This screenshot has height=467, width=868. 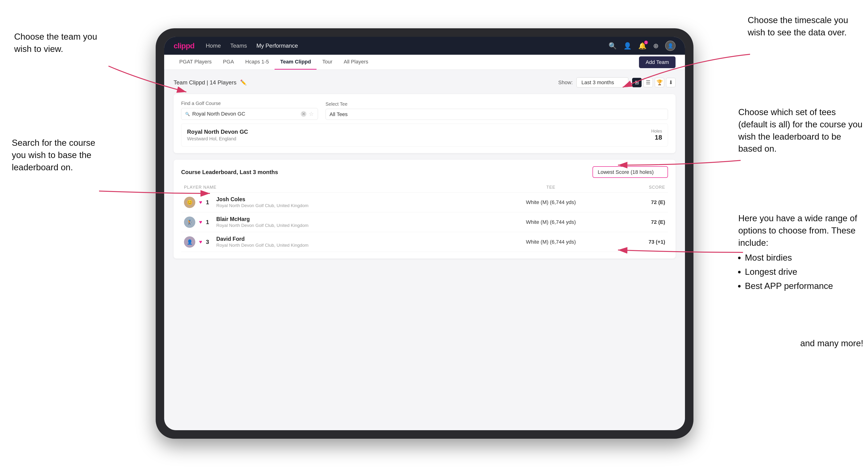 I want to click on player-heart-1: ♥, so click(x=201, y=222).